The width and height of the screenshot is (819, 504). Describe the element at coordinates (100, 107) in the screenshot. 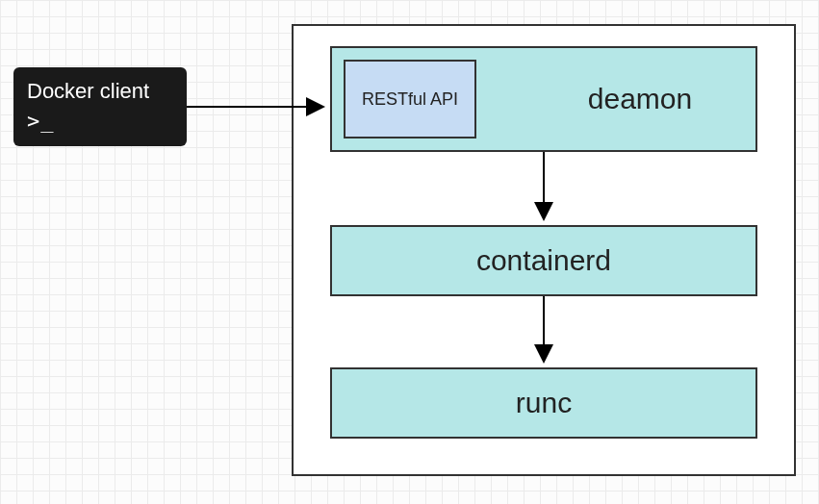

I see `docker-client-box: Docker client >_` at that location.